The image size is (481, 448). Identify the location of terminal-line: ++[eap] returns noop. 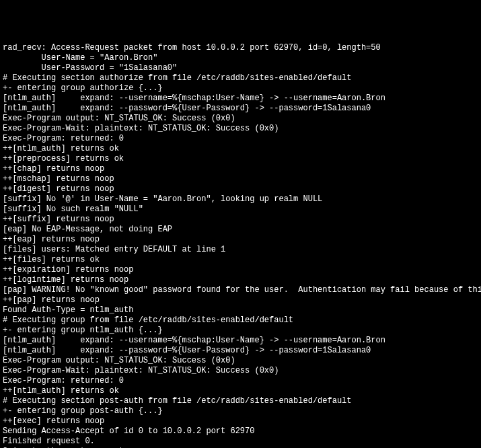
(241, 239).